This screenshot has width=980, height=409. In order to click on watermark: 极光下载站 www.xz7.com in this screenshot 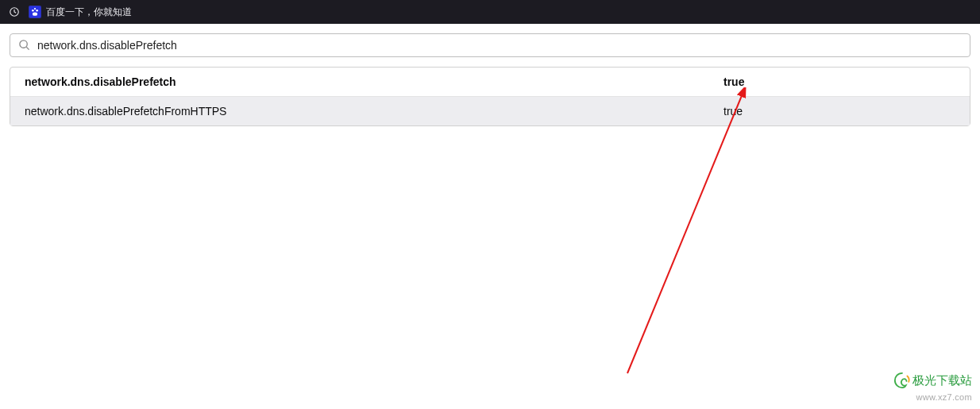, I will do `click(932, 388)`.